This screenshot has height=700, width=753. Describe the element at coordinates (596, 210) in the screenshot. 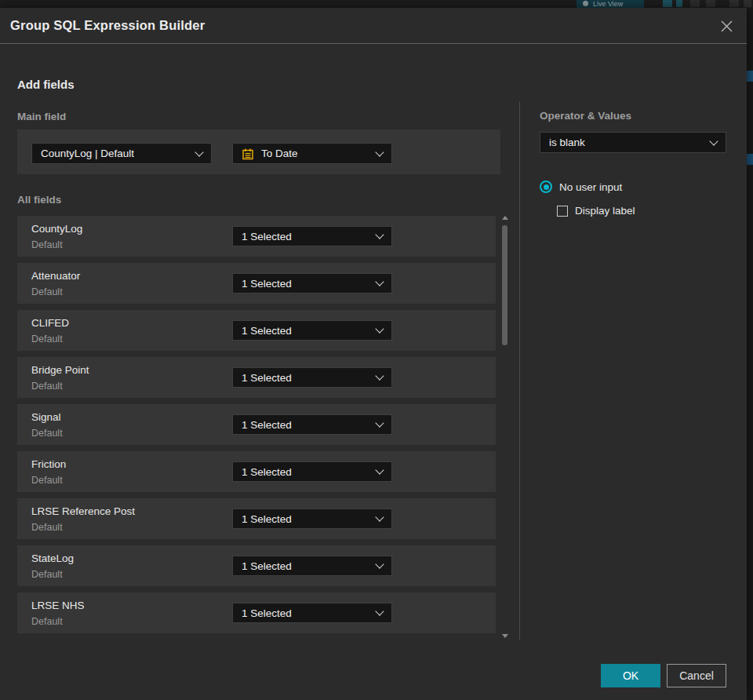

I see `display-label-checkbox: Display label` at that location.